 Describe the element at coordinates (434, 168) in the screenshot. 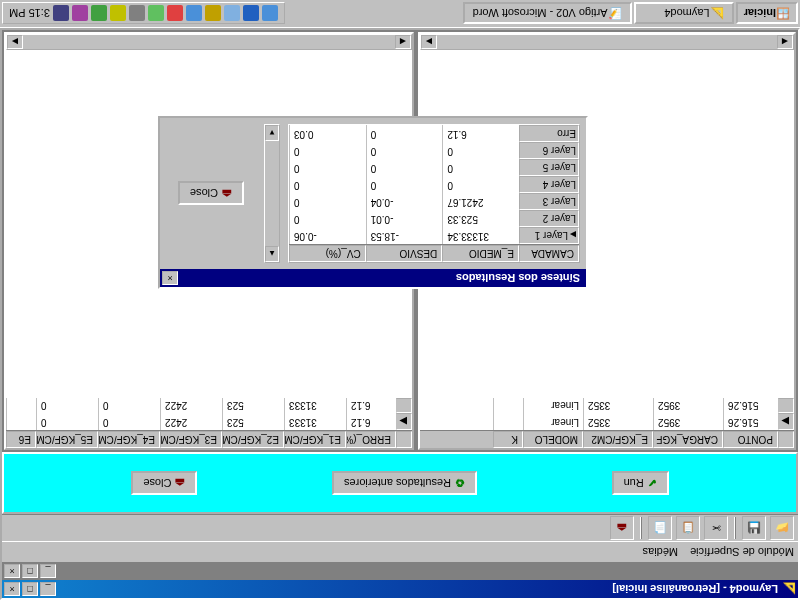

I see `table-row: Layer 5 0 0 0` at that location.